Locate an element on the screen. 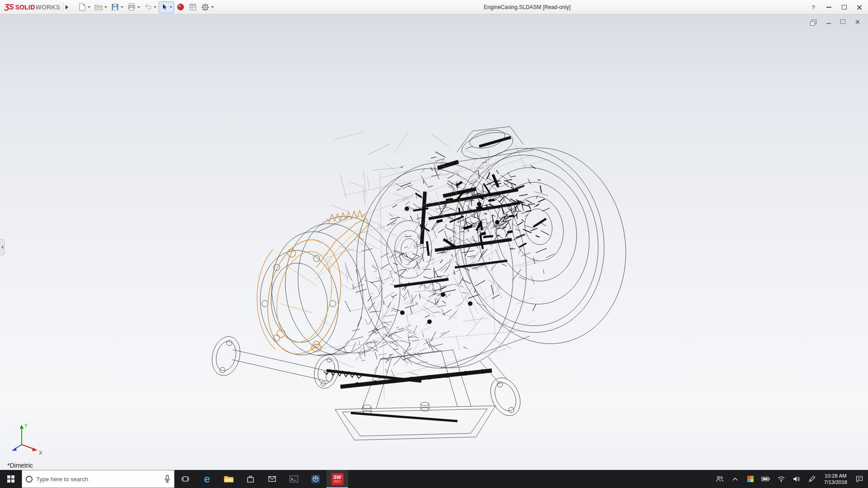 The width and height of the screenshot is (868, 488). render-sphere-button is located at coordinates (181, 7).